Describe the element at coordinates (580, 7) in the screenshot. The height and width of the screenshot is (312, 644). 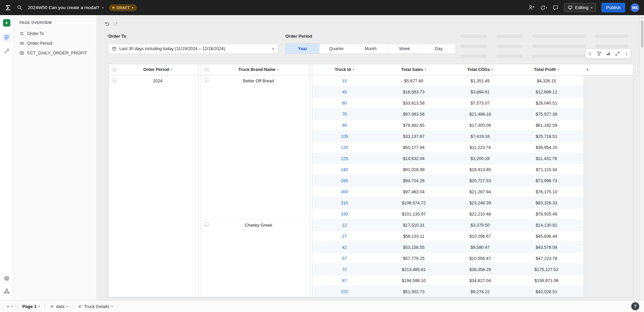
I see `editing-mode-button: Editing ▾` at that location.